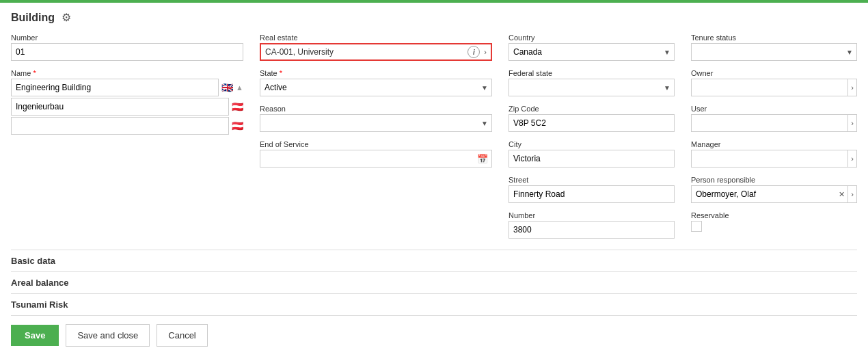  What do you see at coordinates (592, 73) in the screenshot?
I see `federal-state-label: Federal state` at bounding box center [592, 73].